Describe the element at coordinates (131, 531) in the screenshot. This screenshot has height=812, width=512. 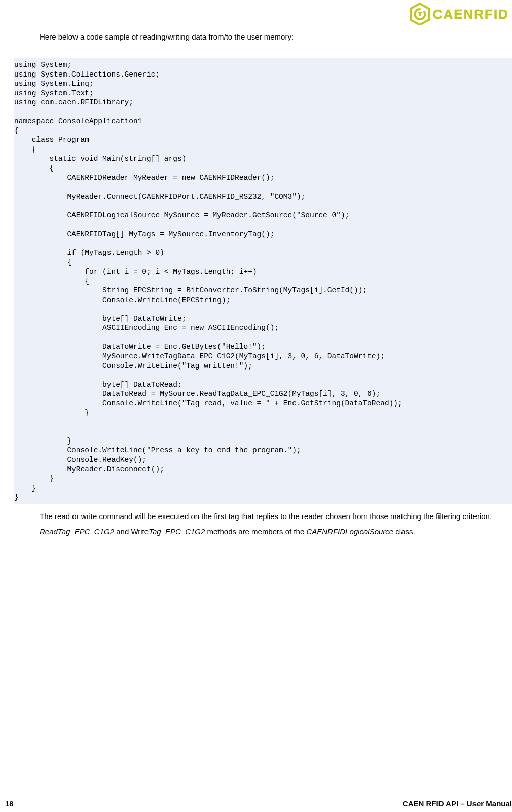
I see `text-and-write: and Write` at that location.